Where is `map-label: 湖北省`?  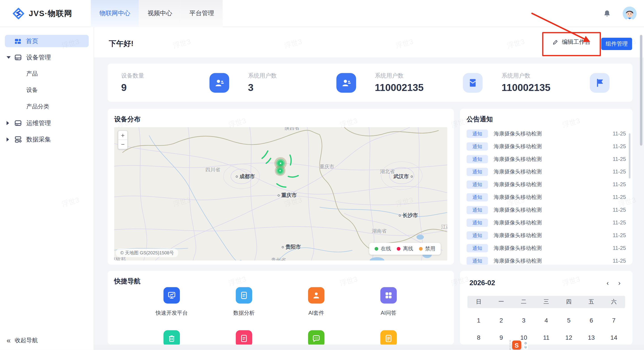 map-label: 湖北省 is located at coordinates (388, 172).